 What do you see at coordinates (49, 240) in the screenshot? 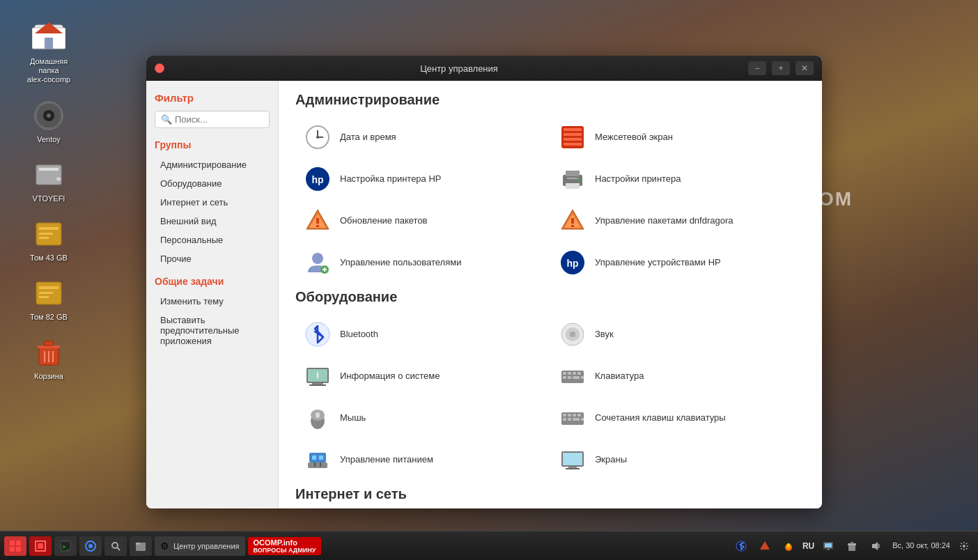
I see `desktop-icon-vol43: Том 43 GB` at bounding box center [49, 240].